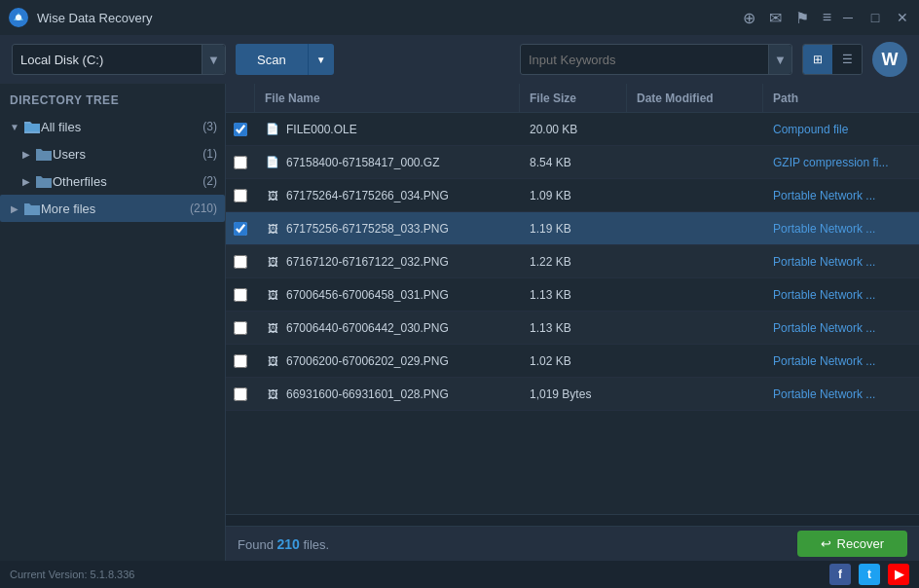 The image size is (919, 588). I want to click on folder-icon-otherfiles, so click(44, 181).